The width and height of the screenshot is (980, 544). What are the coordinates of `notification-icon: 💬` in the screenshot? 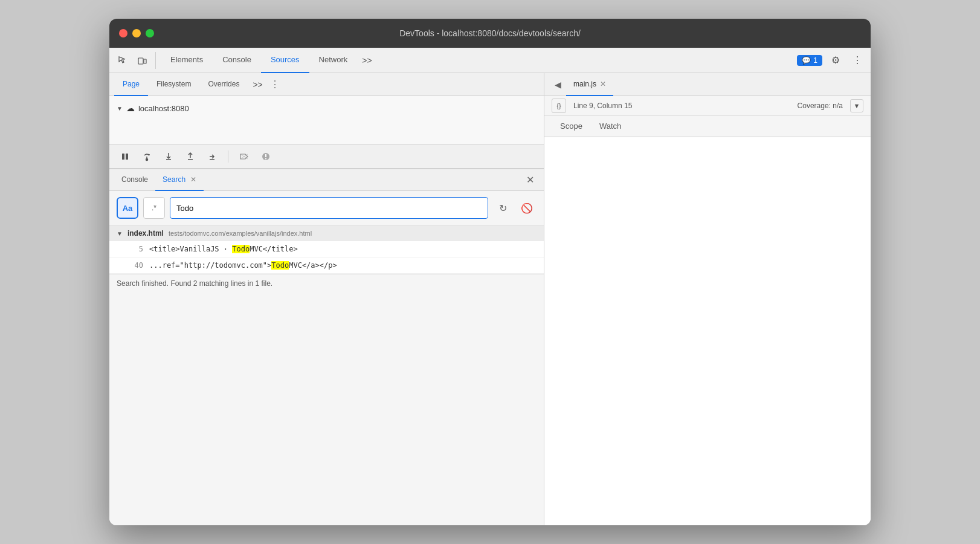 It's located at (806, 60).